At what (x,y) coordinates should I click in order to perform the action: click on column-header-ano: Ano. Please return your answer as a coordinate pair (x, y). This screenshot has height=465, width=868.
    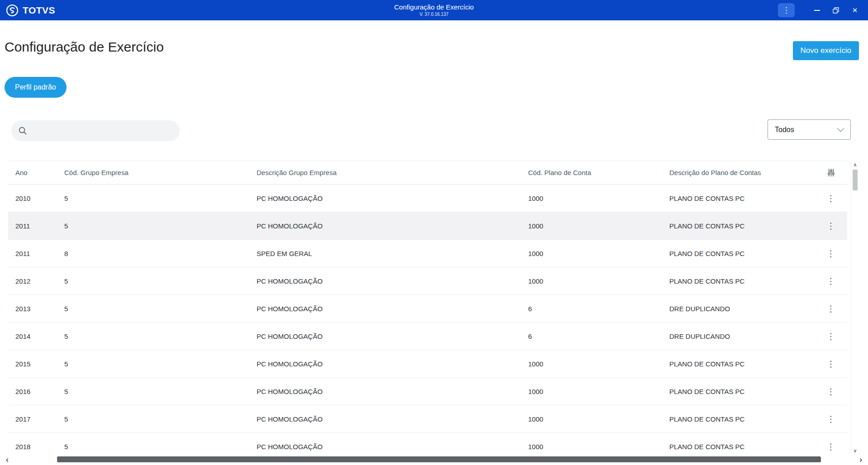
    Looking at the image, I should click on (40, 173).